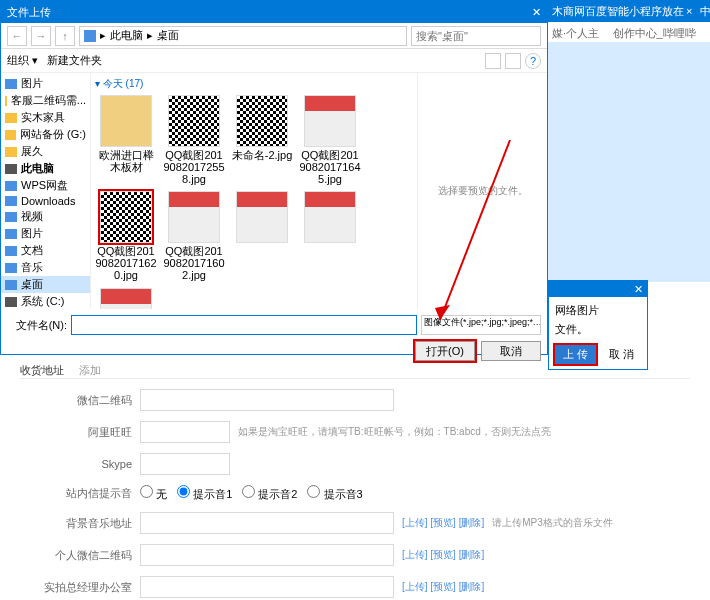 The image size is (710, 600). I want to click on sidebar-item: 视频, so click(46, 216).